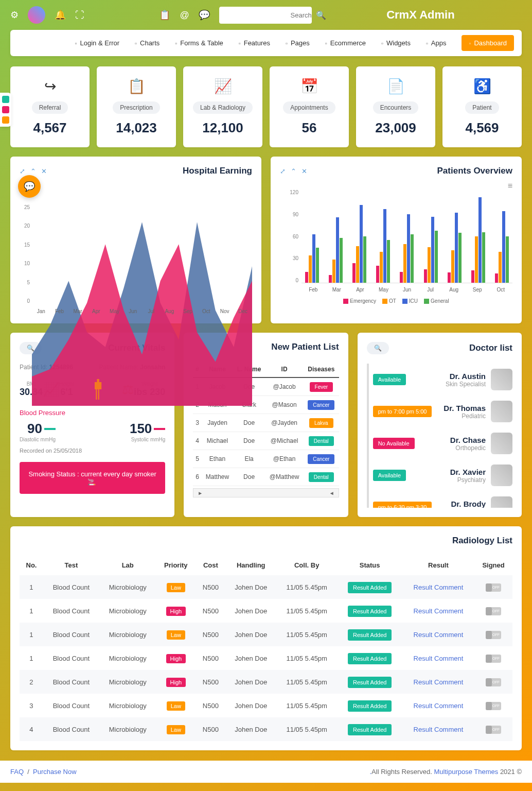  I want to click on stat-icon: ♿, so click(482, 86).